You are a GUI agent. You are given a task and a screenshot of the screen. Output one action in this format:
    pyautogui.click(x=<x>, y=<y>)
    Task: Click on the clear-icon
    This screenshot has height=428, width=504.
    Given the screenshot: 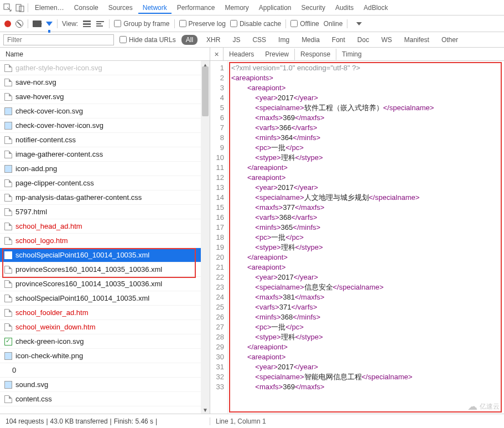 What is the action you would take?
    pyautogui.click(x=19, y=24)
    